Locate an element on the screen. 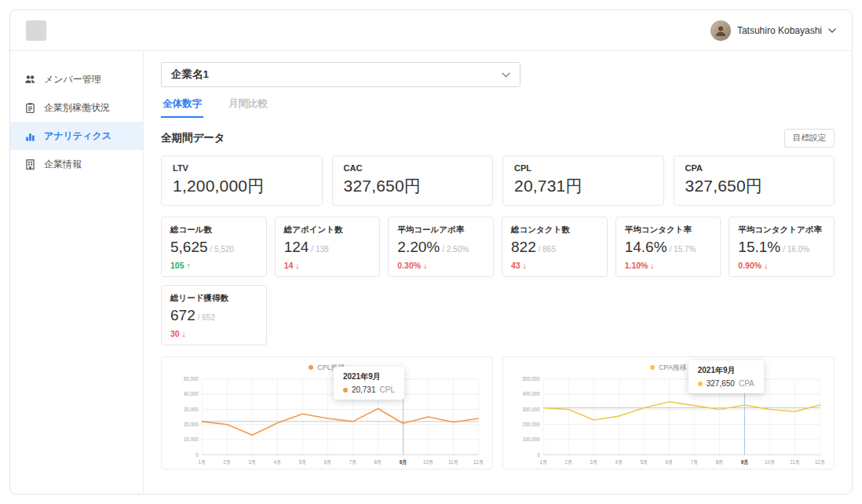  sidebar-item-analytics: アナリティクス is located at coordinates (77, 136).